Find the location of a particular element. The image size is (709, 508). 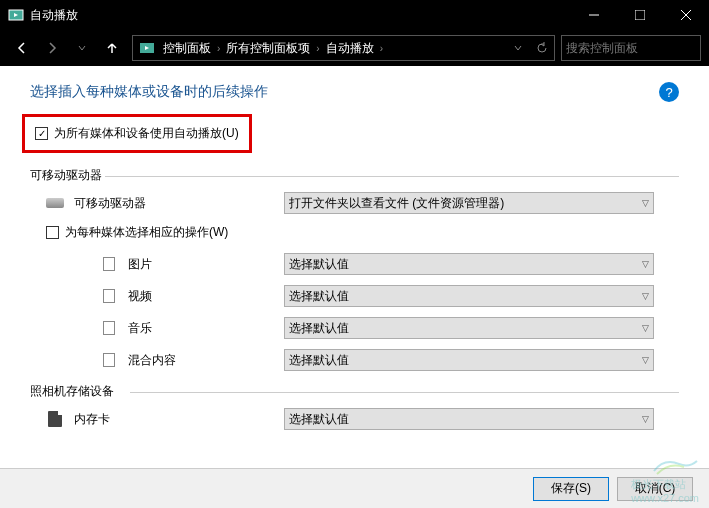

music-label: 音乐 is located at coordinates (206, 328).